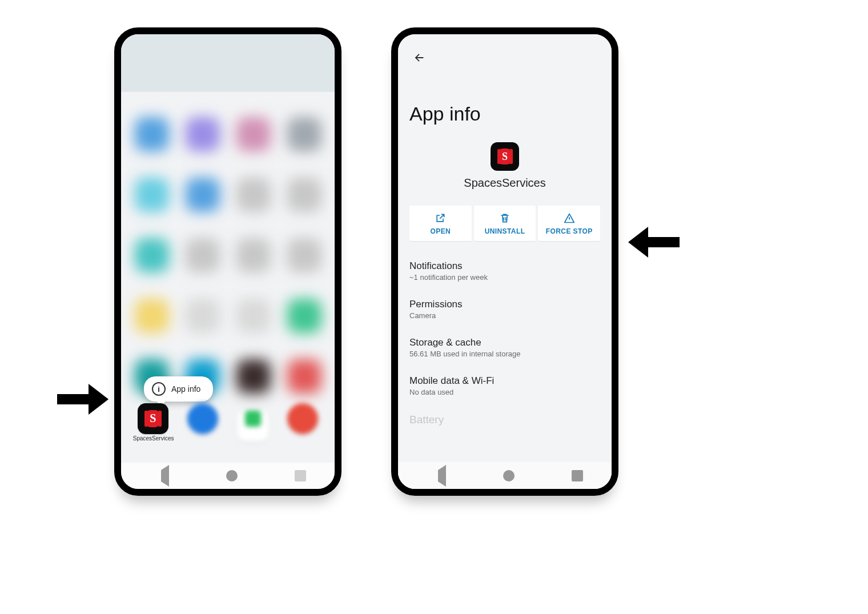 This screenshot has width=868, height=614. What do you see at coordinates (654, 242) in the screenshot?
I see `callout-arrow-right` at bounding box center [654, 242].